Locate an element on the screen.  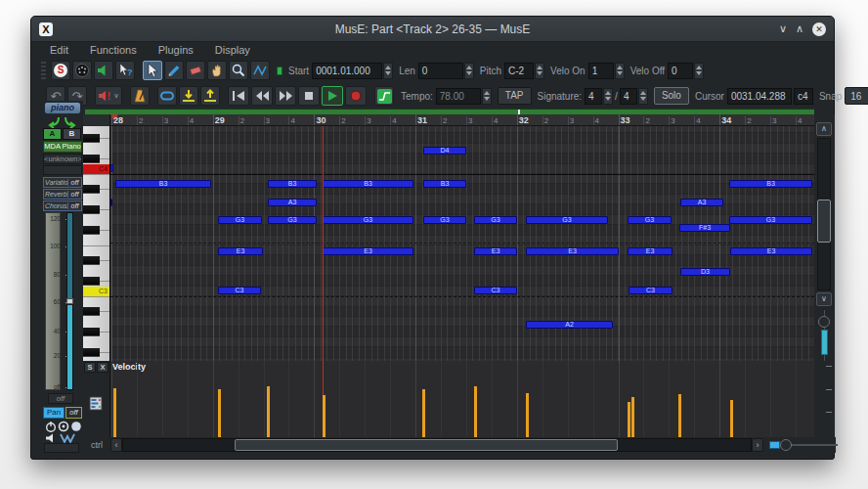
rewind-to-start-button is located at coordinates (239, 96).